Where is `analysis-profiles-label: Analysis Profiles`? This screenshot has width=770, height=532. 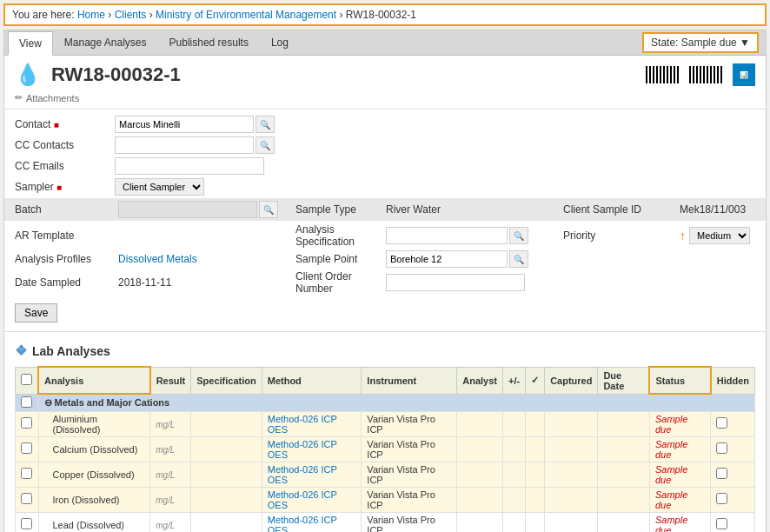 analysis-profiles-label: Analysis Profiles is located at coordinates (64, 259).